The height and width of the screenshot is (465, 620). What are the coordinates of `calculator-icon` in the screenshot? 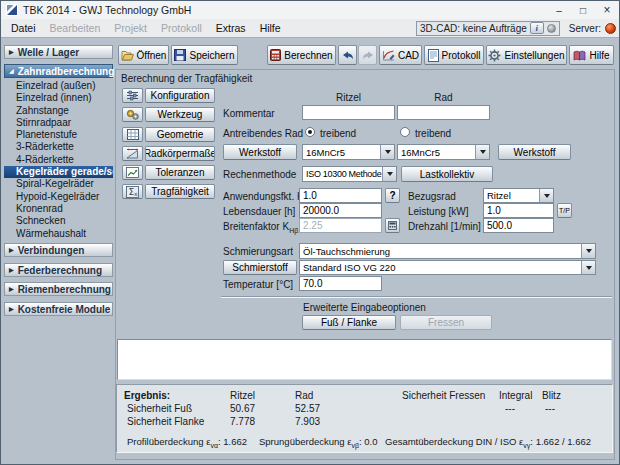 It's located at (276, 55).